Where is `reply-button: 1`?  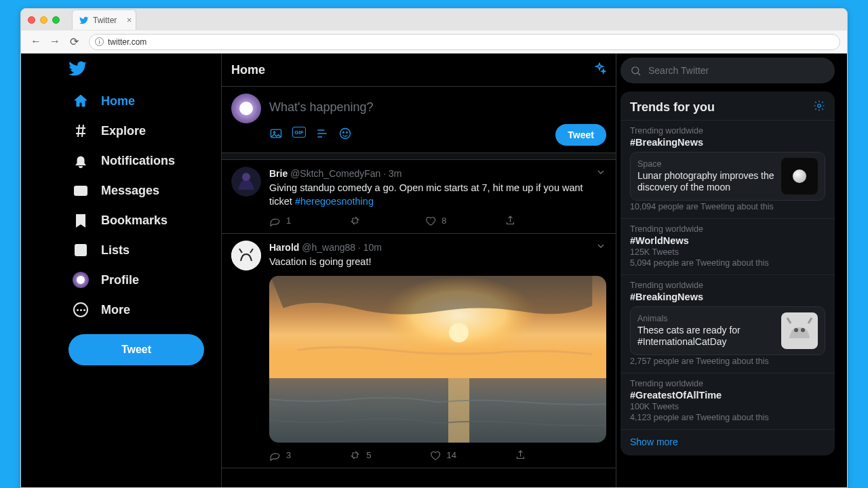 reply-button: 1 is located at coordinates (280, 221).